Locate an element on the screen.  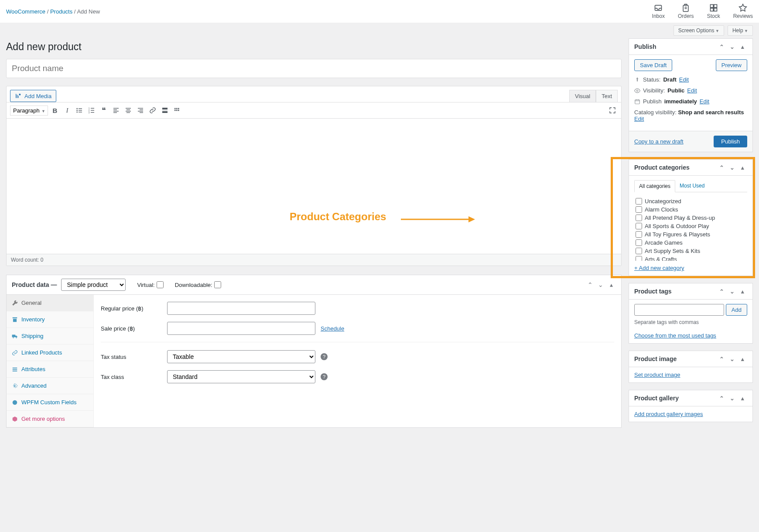
orders-button: Orders is located at coordinates (686, 11).